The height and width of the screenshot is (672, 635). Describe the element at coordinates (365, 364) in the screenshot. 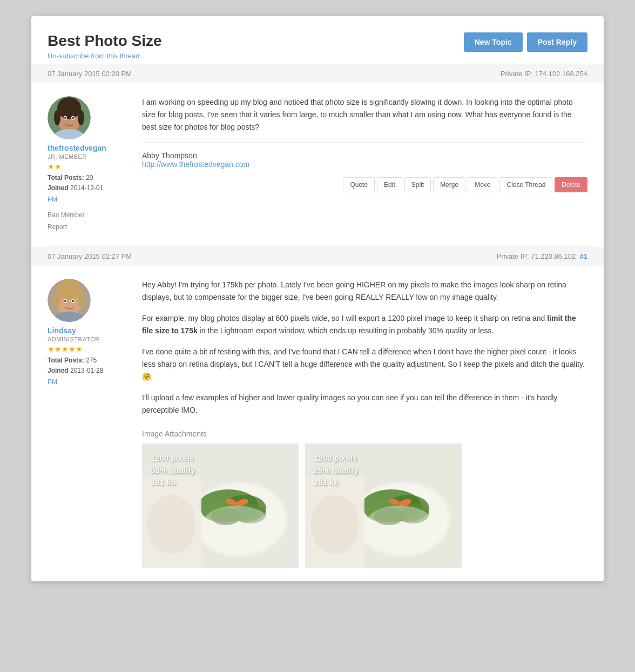

I see `post2-paragraph3: I've done quite a bit of testing with th…` at that location.